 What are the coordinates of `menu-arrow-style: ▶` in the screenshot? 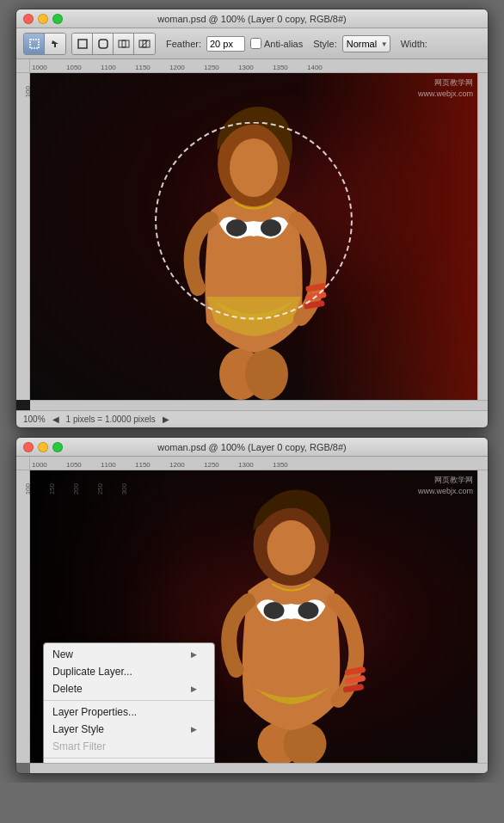 It's located at (194, 729).